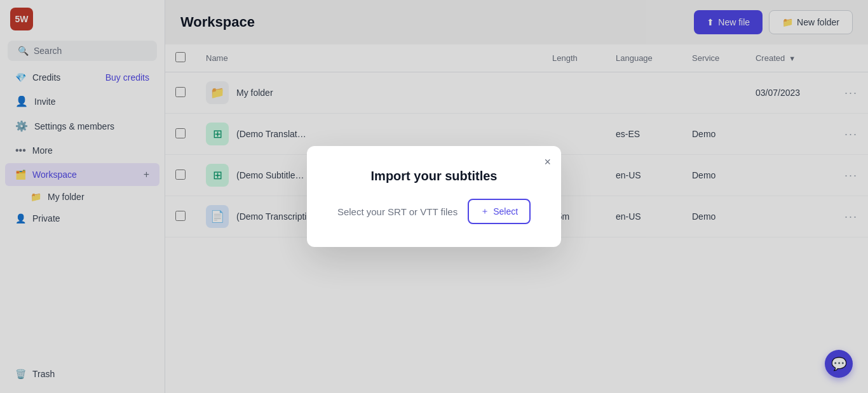 The image size is (868, 393). I want to click on plus-icon: ＋, so click(485, 211).